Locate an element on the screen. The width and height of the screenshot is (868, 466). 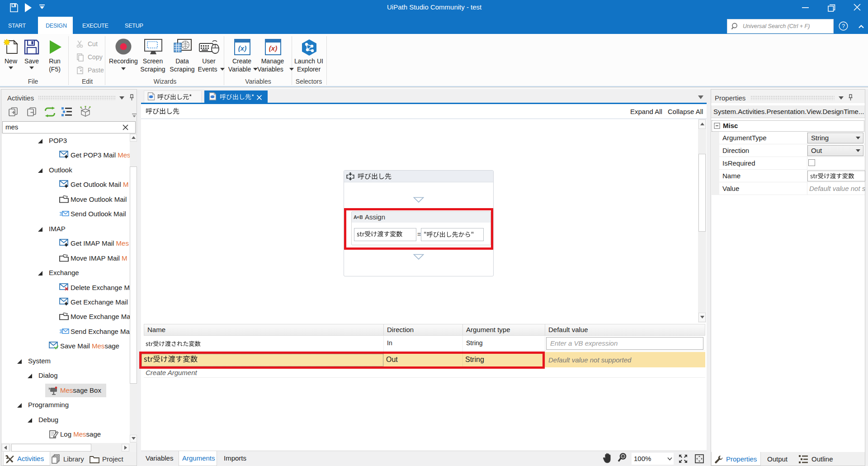
svg-text: A is located at coordinates (355, 217).